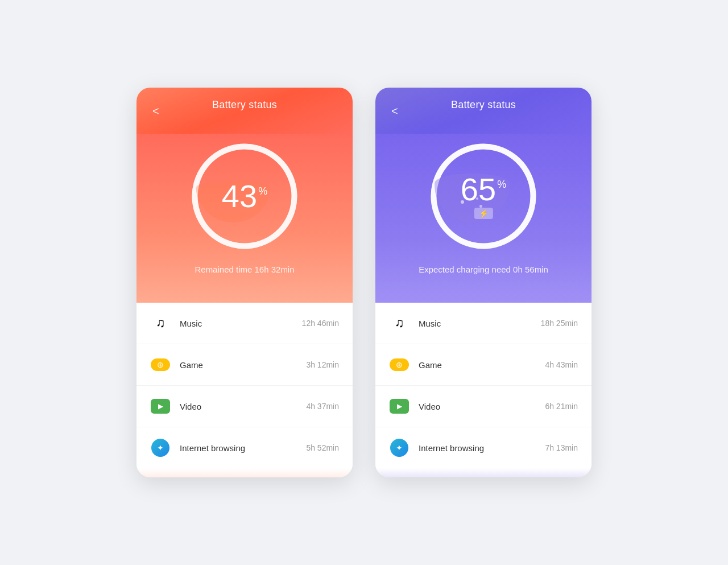 Image resolution: width=728 pixels, height=565 pixels. Describe the element at coordinates (245, 196) in the screenshot. I see `gauge-center-orange: 43 %` at that location.